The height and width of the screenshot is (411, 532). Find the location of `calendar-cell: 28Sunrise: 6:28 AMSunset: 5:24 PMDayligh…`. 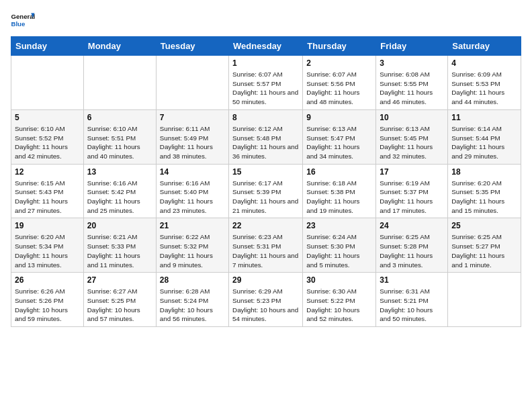

calendar-cell: 28Sunrise: 6:28 AMSunset: 5:24 PMDayligh… is located at coordinates (192, 300).